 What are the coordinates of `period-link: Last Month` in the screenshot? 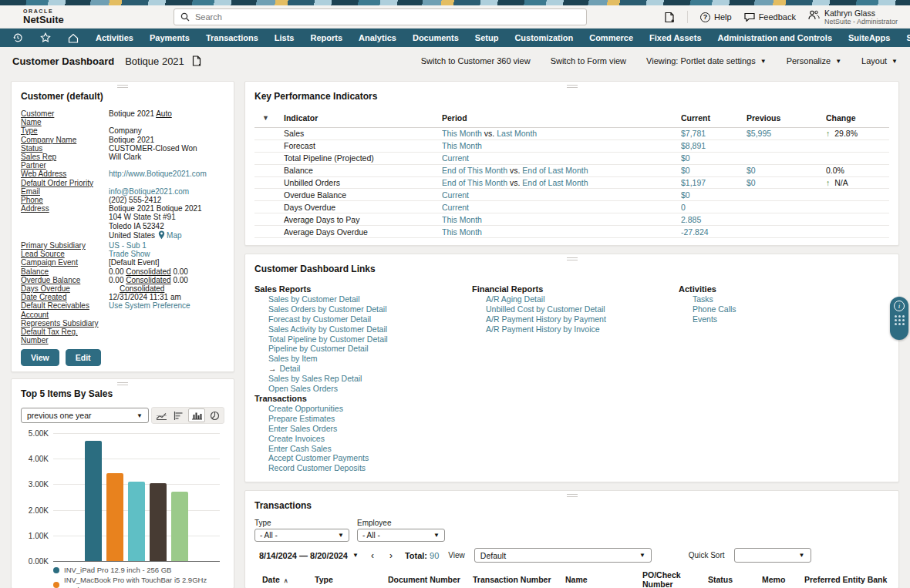 It's located at (517, 133).